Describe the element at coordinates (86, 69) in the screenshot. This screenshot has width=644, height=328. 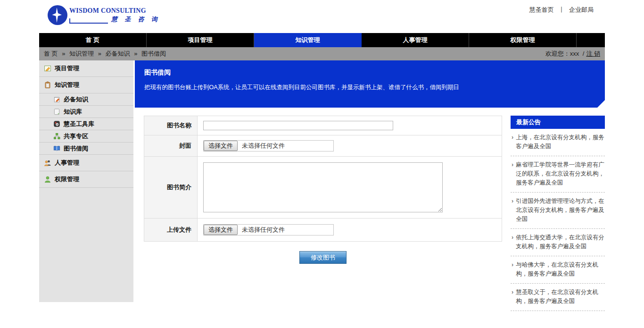
I see `sidebar-item-project-management: 项目管理` at that location.